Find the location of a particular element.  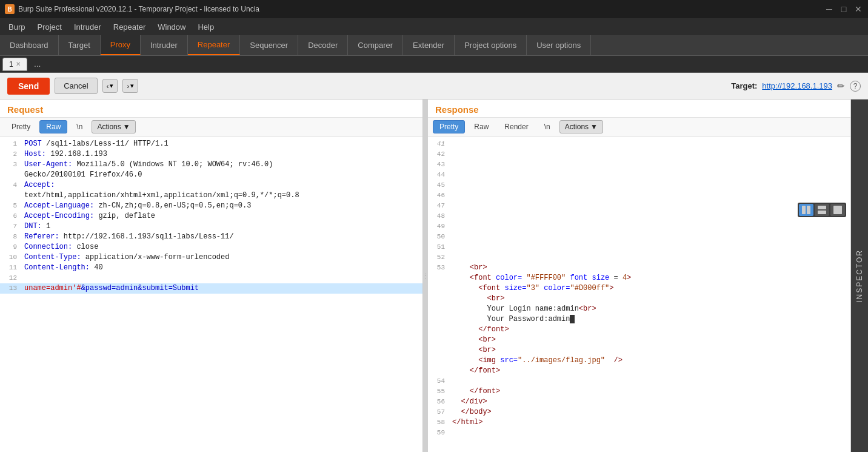

resp-line-53h: <br> is located at coordinates (639, 340).